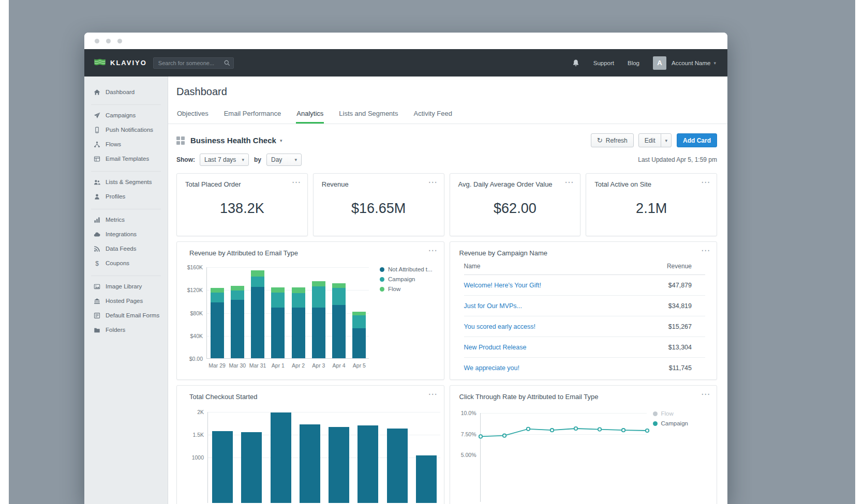 The height and width of the screenshot is (504, 864). Describe the element at coordinates (126, 196) in the screenshot. I see `sidebar-item-profiles: Profiles` at that location.